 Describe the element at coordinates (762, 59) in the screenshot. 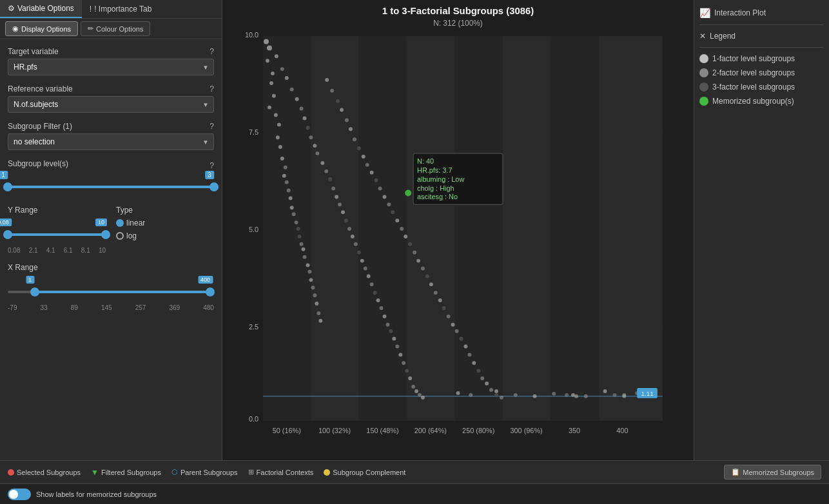

I see `legend-1factor: 1-factor level subgroups` at that location.